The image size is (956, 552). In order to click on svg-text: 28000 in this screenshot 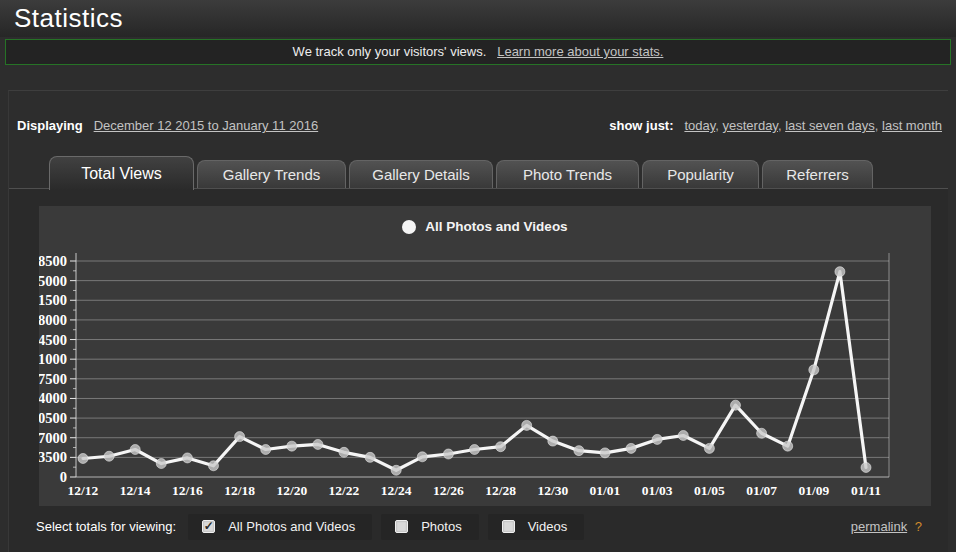, I will do `click(53, 320)`.